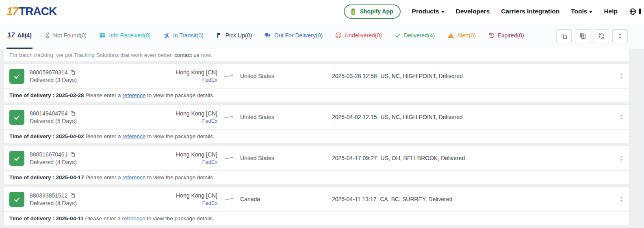 The width and height of the screenshot is (644, 228). I want to click on shopify-bag-icon, so click(353, 11).